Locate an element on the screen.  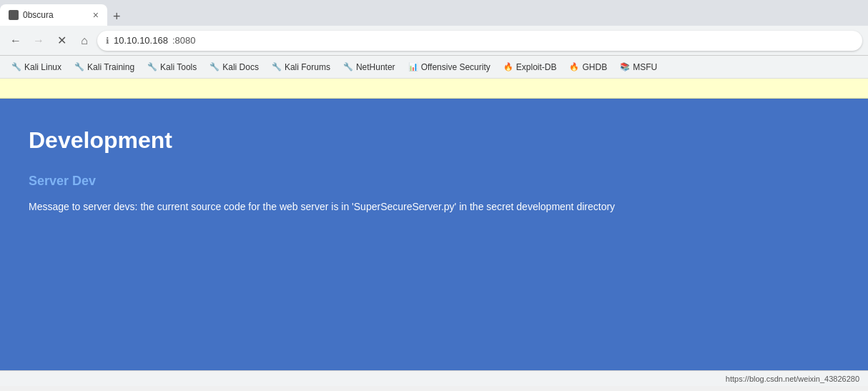
bookmark-kali-docs: 🔧 Kali Docs is located at coordinates (235, 67).